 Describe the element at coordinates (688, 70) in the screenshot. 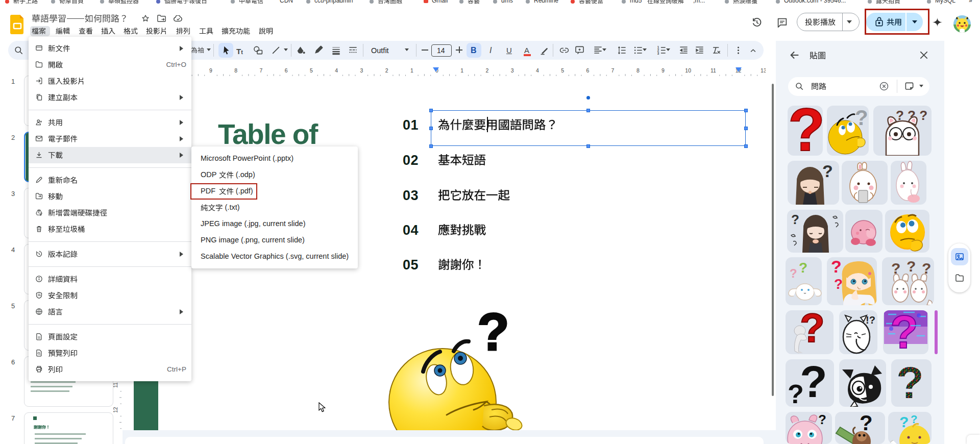

I see `svg-text: 10` at that location.